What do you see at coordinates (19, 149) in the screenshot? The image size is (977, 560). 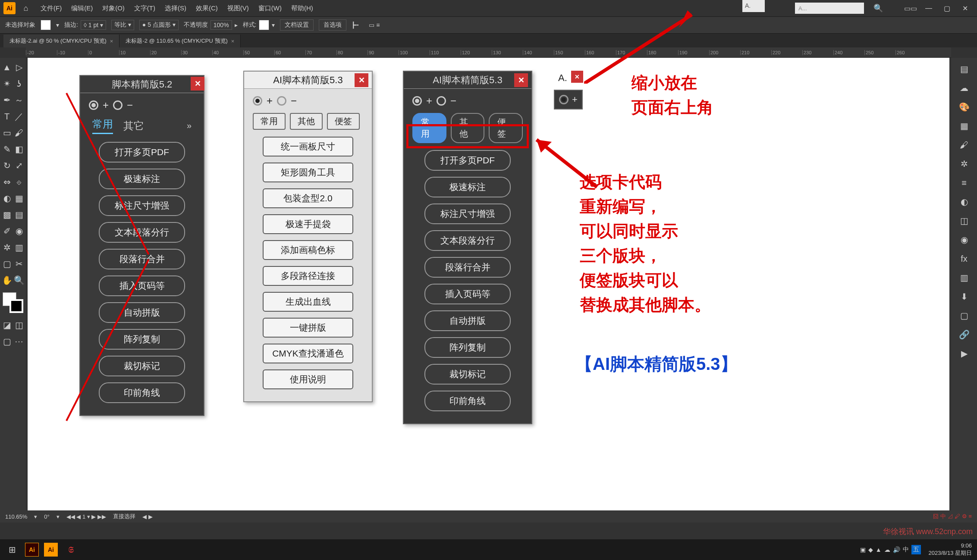 I see `eraser-tool-icon: ◧` at bounding box center [19, 149].